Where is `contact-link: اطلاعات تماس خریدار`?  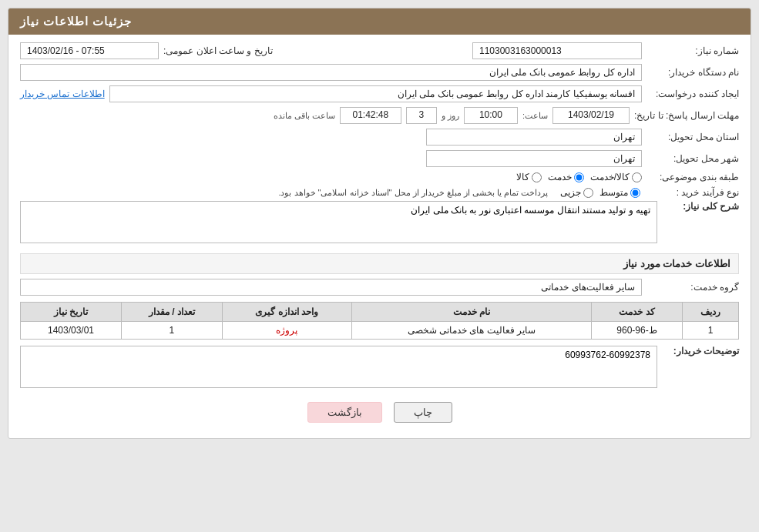
contact-link: اطلاعات تماس خریدار is located at coordinates (62, 94).